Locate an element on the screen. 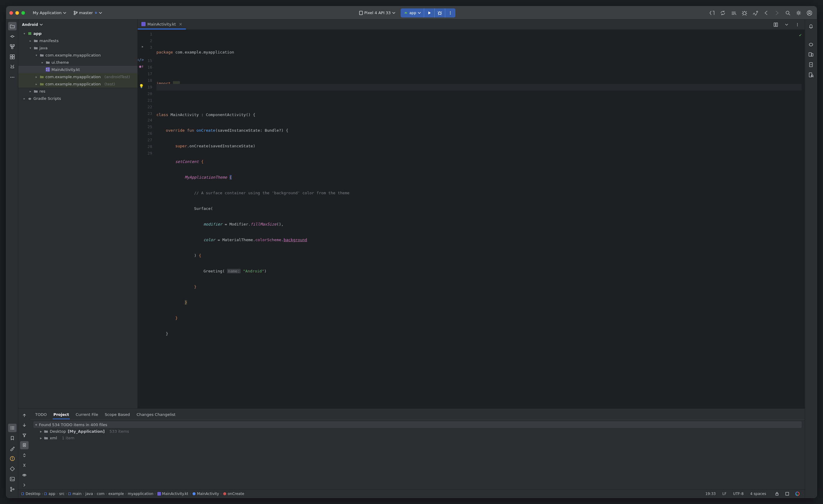  settings-button is located at coordinates (799, 13).